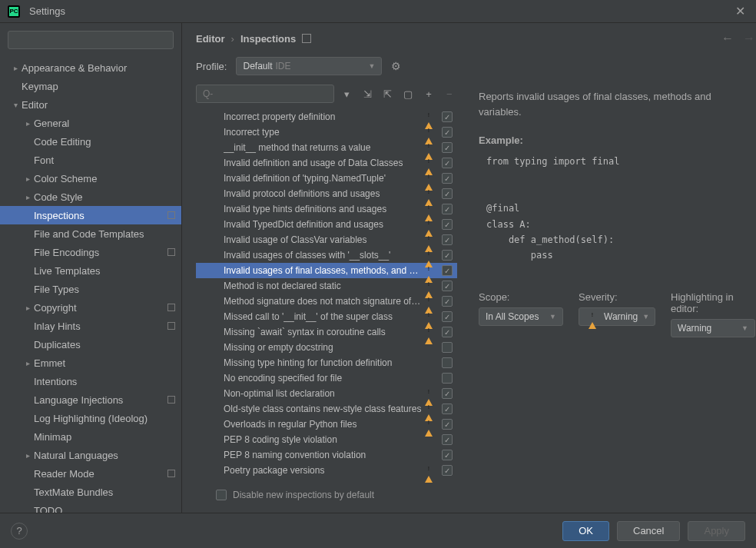  I want to click on inspection-row: Old-style class contains new-style class…, so click(327, 409).